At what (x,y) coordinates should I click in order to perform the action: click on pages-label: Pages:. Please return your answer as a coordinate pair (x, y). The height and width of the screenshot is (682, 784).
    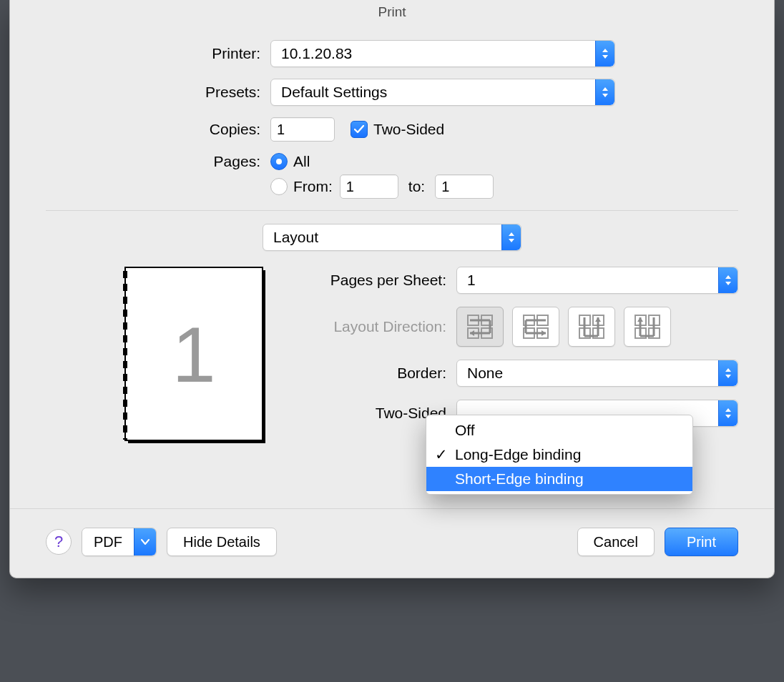
    Looking at the image, I should click on (158, 162).